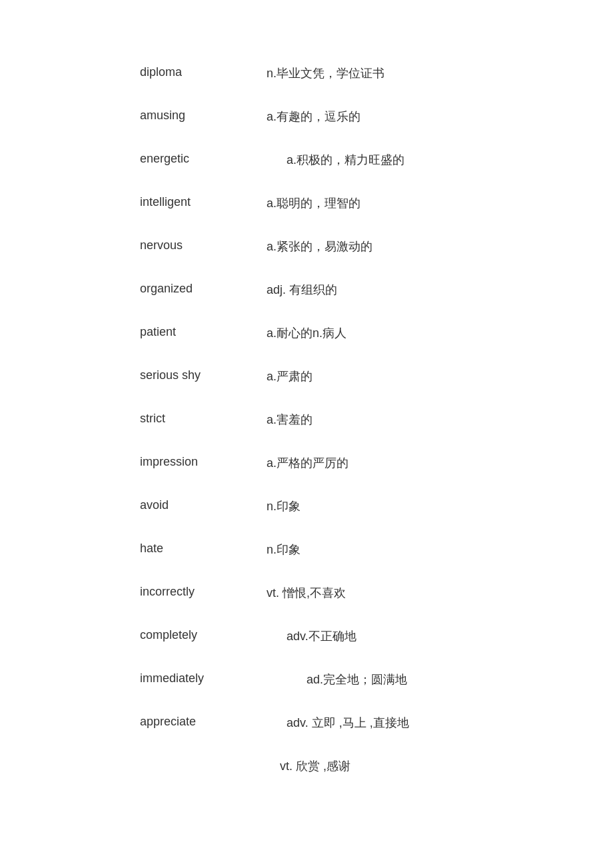 This screenshot has height=868, width=613. What do you see at coordinates (127, 549) in the screenshot?
I see `vocab-word: hate` at bounding box center [127, 549].